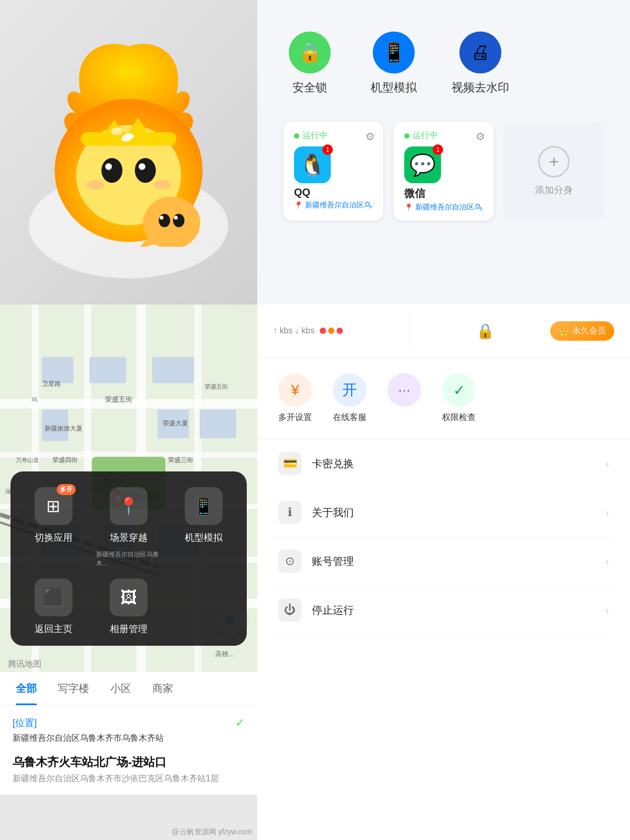 The height and width of the screenshot is (840, 630). What do you see at coordinates (394, 52) in the screenshot?
I see `device-sim-icon: 📱` at bounding box center [394, 52].